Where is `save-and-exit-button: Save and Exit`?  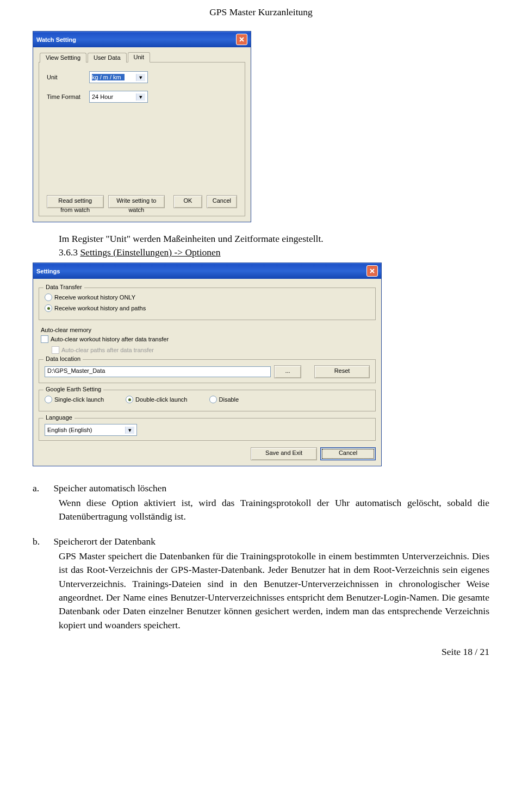 save-and-exit-button: Save and Exit is located at coordinates (284, 454).